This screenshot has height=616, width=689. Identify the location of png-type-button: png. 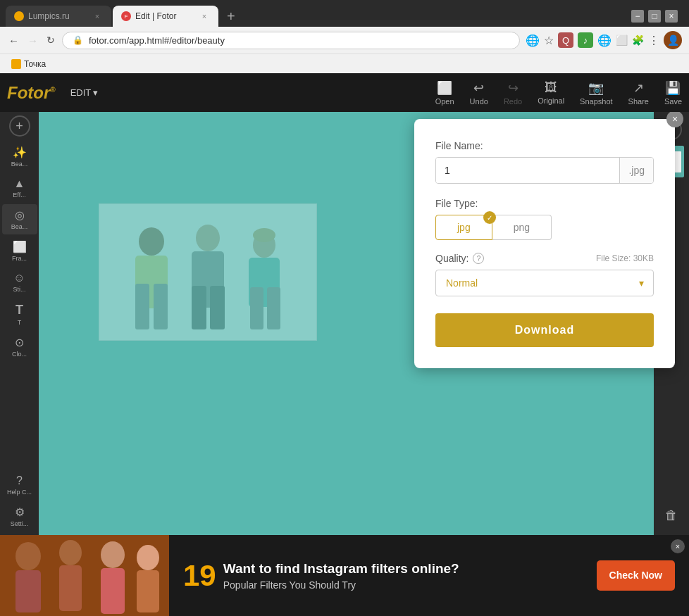
(522, 227).